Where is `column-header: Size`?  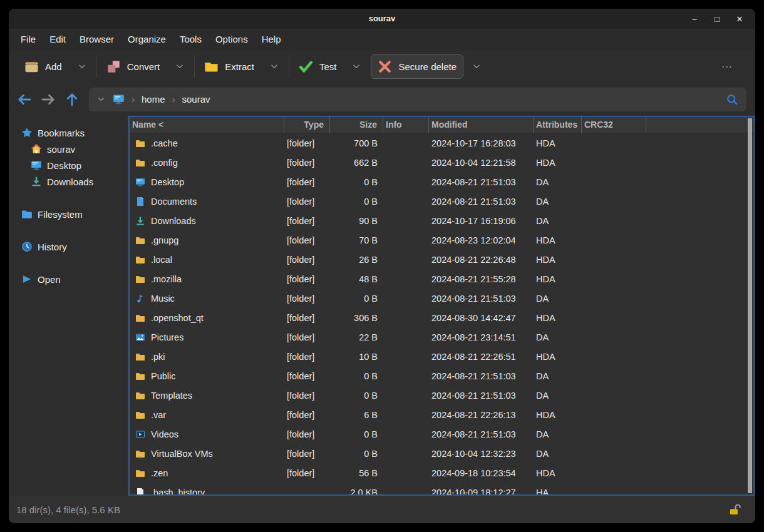
column-header: Size is located at coordinates (357, 125).